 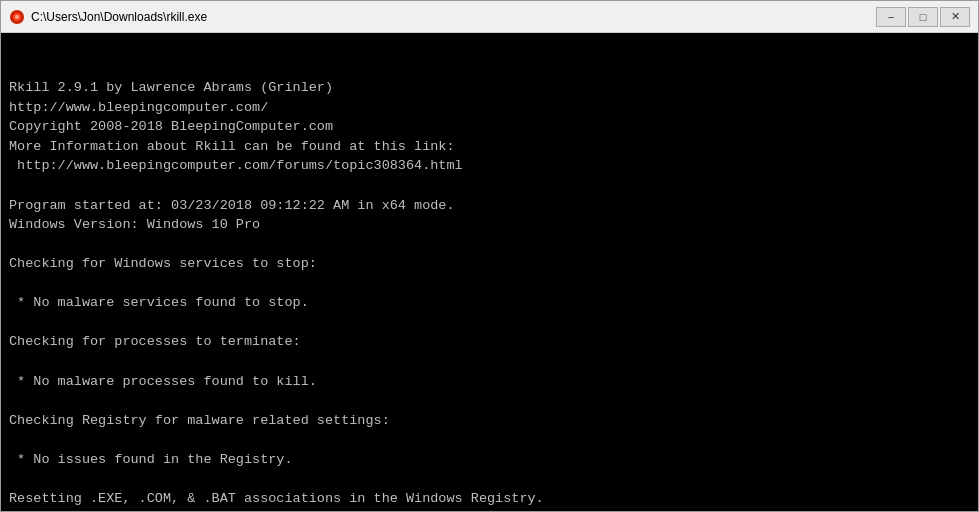 I want to click on title-bar-text: C:\Users\Jon\Downloads\rkill.exe, so click(x=454, y=17).